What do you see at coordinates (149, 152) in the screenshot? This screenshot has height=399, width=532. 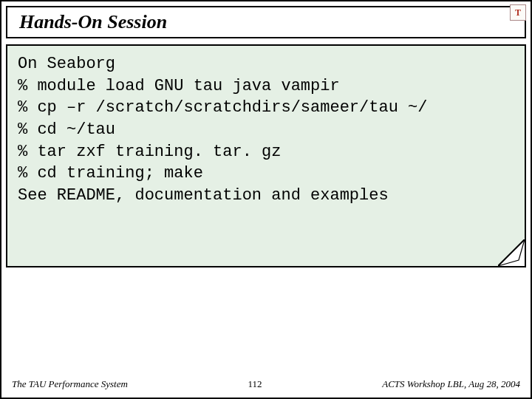 I see `code-line: % tar zxf training. tar. gz` at bounding box center [149, 152].